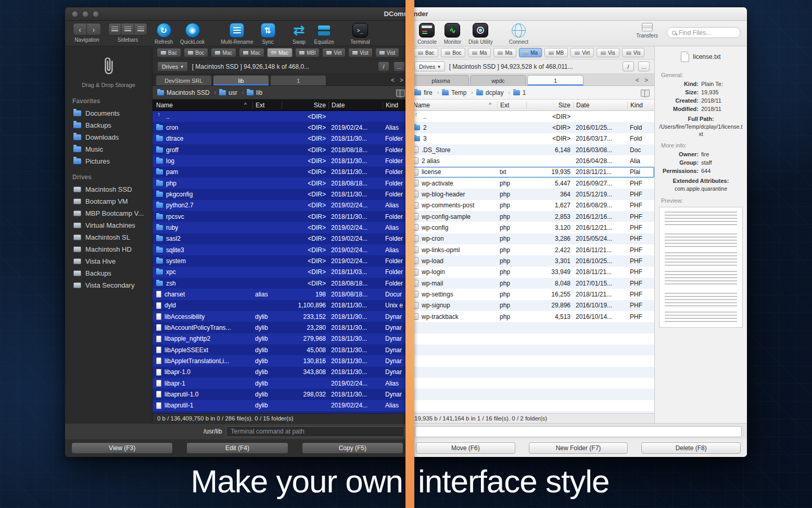 This screenshot has height=508, width=812. What do you see at coordinates (532, 305) in the screenshot?
I see `file-row: wp-signup php 29,896 2016/10/19... PHF` at bounding box center [532, 305].